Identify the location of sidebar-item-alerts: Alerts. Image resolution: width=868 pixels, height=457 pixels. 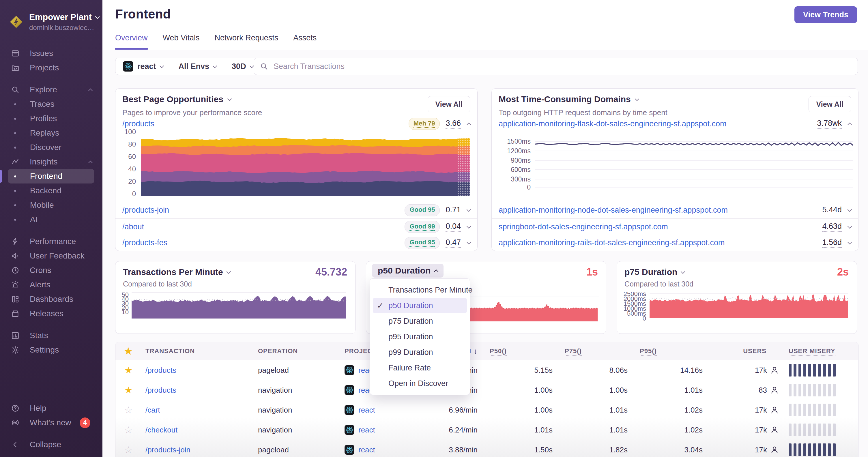
(51, 285).